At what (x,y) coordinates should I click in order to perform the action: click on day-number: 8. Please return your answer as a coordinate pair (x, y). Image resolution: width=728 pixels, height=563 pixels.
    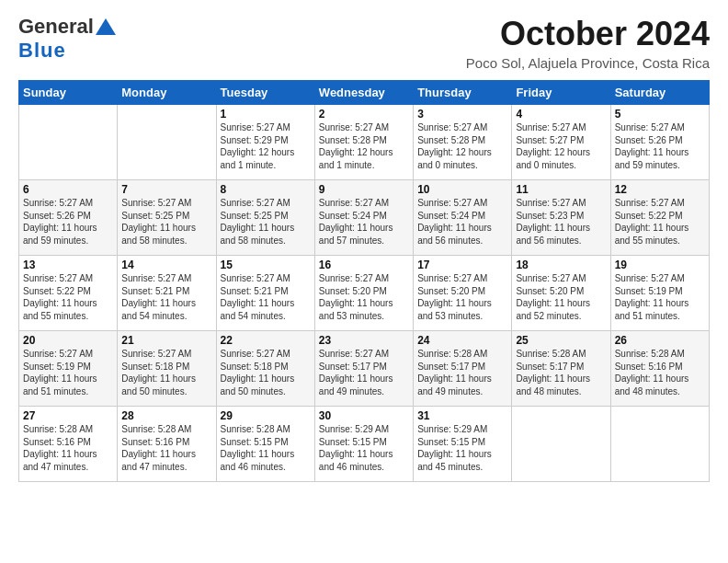
    Looking at the image, I should click on (266, 190).